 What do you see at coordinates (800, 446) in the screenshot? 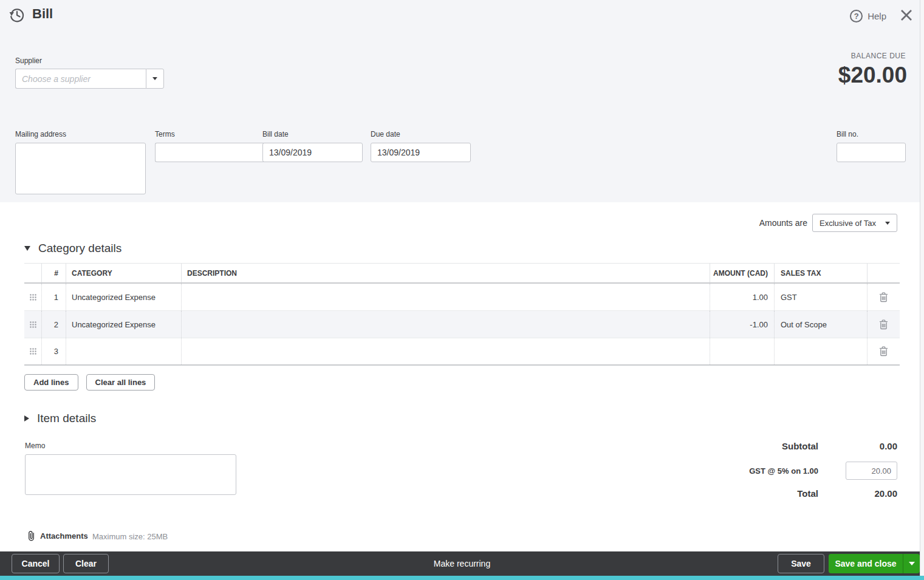
I see `subtotal-label: Subtotal` at bounding box center [800, 446].